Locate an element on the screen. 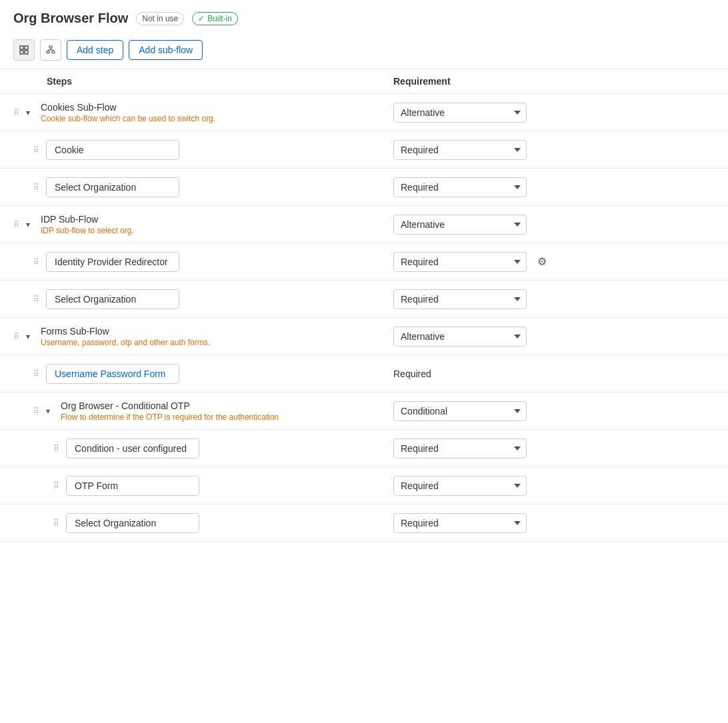 The image size is (728, 723). steps-cell-username-password: ⠿Username Password Form is located at coordinates (203, 374).